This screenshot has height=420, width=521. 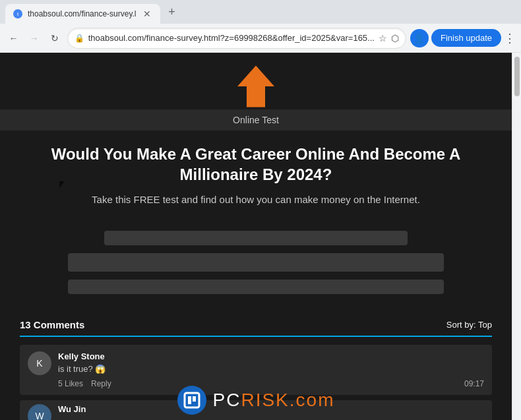 I want to click on sub-heading: Take this FREE test and find out how you…, so click(x=256, y=200).